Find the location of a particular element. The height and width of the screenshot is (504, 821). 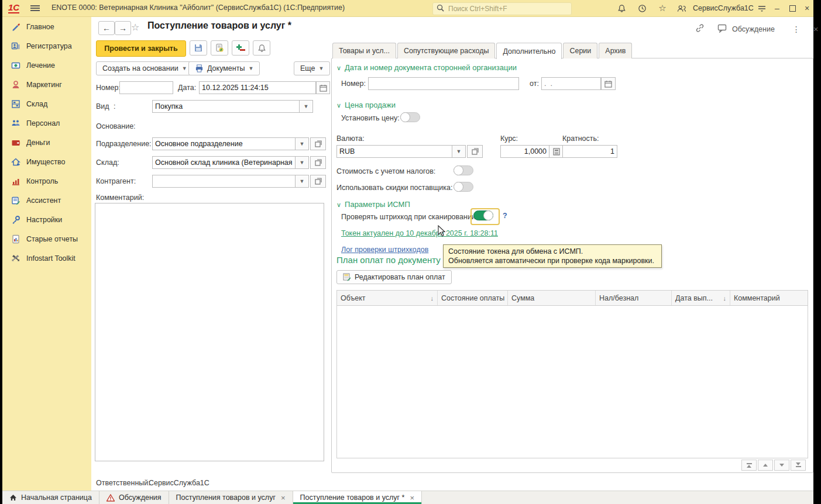

favorites-star-icon: ☆ is located at coordinates (662, 8).